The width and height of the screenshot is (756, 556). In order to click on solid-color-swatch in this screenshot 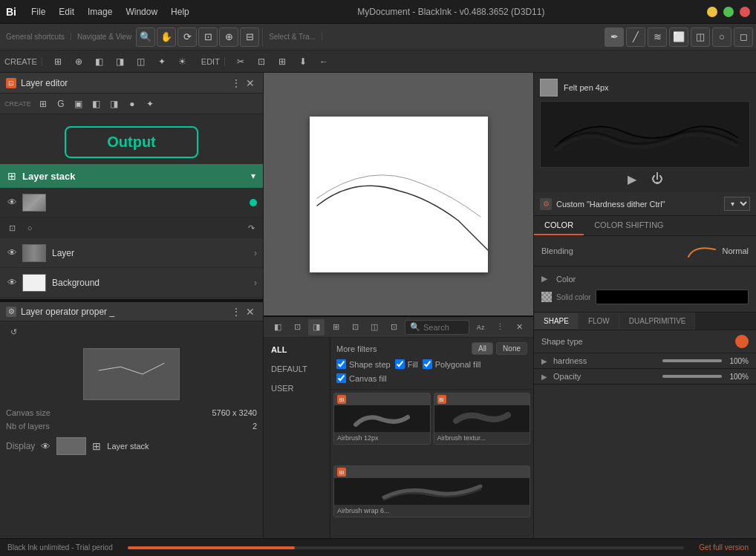, I will do `click(672, 297)`.